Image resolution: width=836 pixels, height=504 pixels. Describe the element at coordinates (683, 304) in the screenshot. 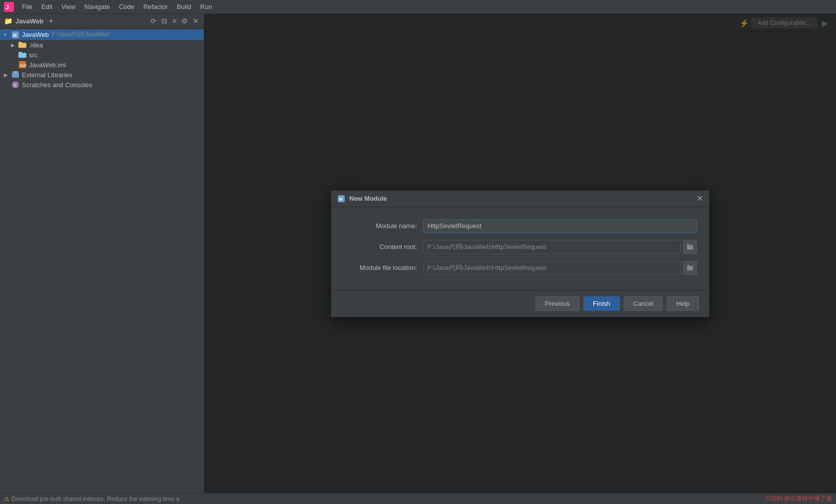

I see `help-button: Help` at that location.